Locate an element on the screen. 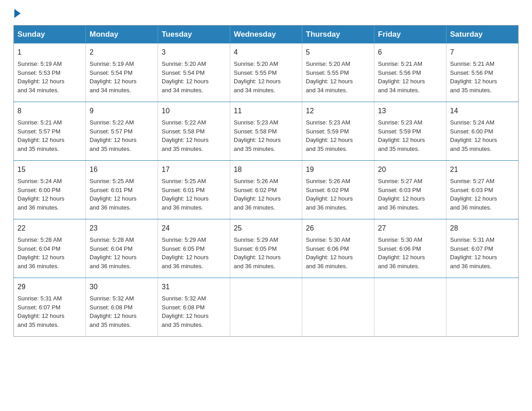 This screenshot has width=532, height=411. day-info: Sunrise: 5:20 AM Sunset: 5:54 PM Dayligh… is located at coordinates (185, 77).